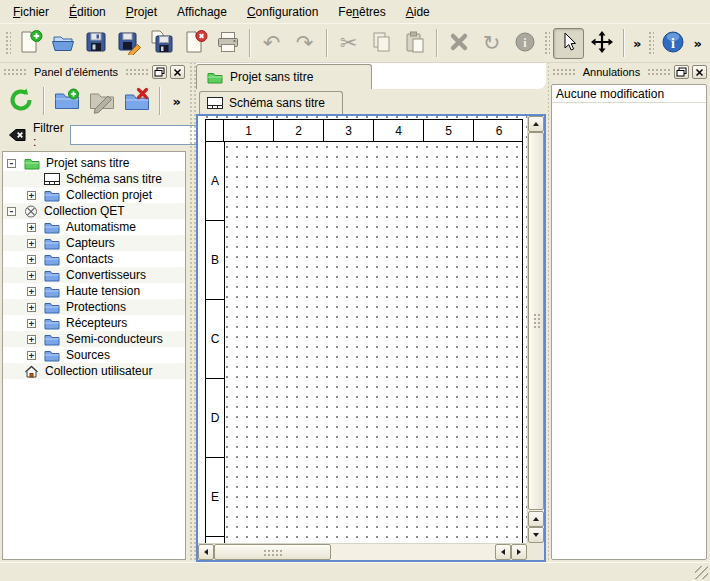 This screenshot has width=710, height=581. What do you see at coordinates (536, 321) in the screenshot?
I see `vertical-scrollbar-thumb` at bounding box center [536, 321].